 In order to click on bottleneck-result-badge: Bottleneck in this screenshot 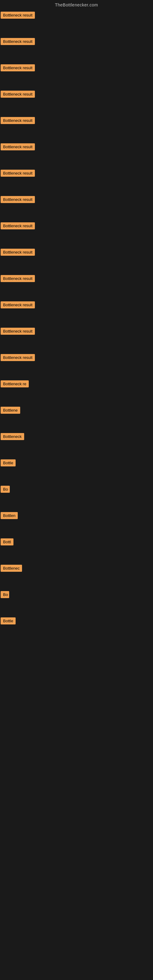, I will do `click(13, 437)`.